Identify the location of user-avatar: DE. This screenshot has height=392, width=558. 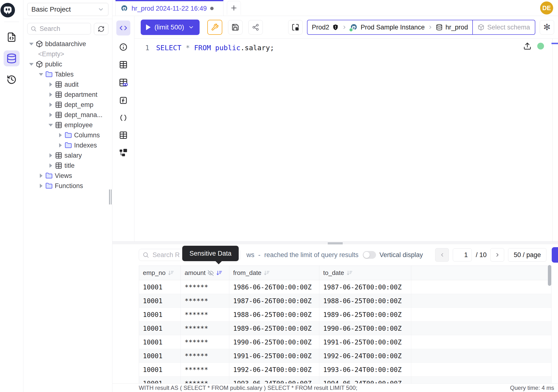
(547, 8).